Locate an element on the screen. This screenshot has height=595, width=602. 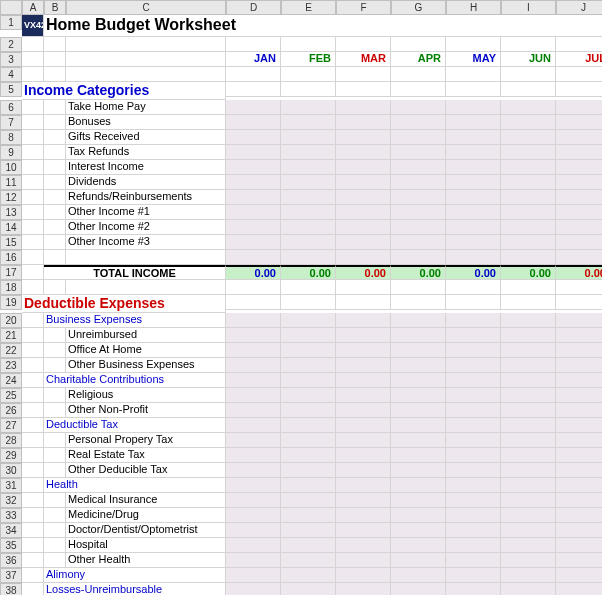
expense-group: Alimony is located at coordinates (135, 576).